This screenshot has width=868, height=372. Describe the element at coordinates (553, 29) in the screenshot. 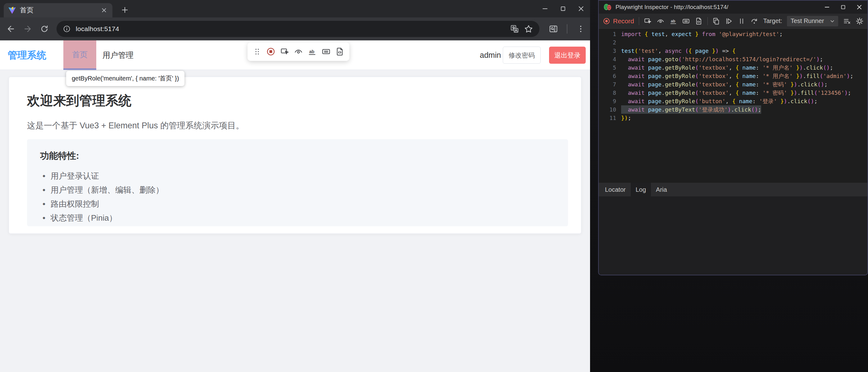

I see `side-panel-search-icon` at that location.